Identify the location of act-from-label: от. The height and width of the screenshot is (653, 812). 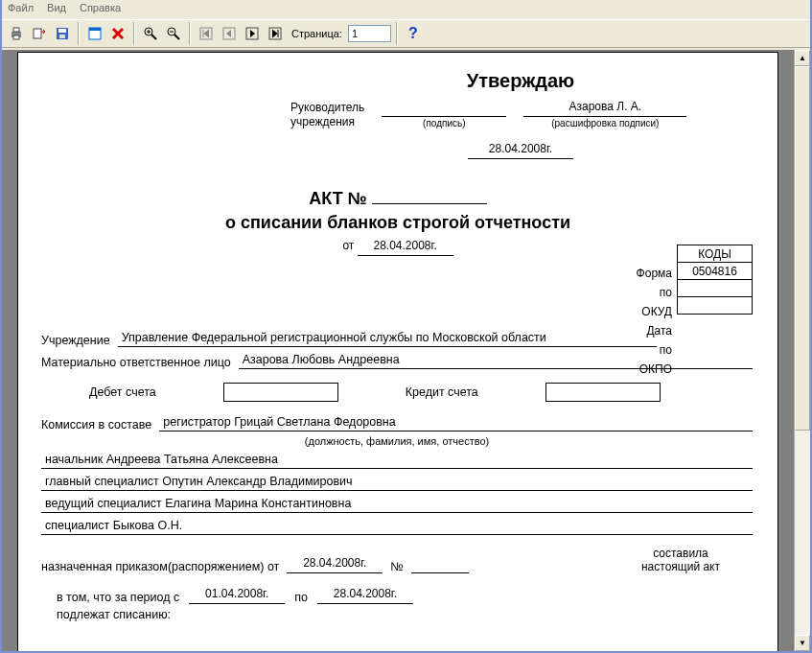
(348, 245).